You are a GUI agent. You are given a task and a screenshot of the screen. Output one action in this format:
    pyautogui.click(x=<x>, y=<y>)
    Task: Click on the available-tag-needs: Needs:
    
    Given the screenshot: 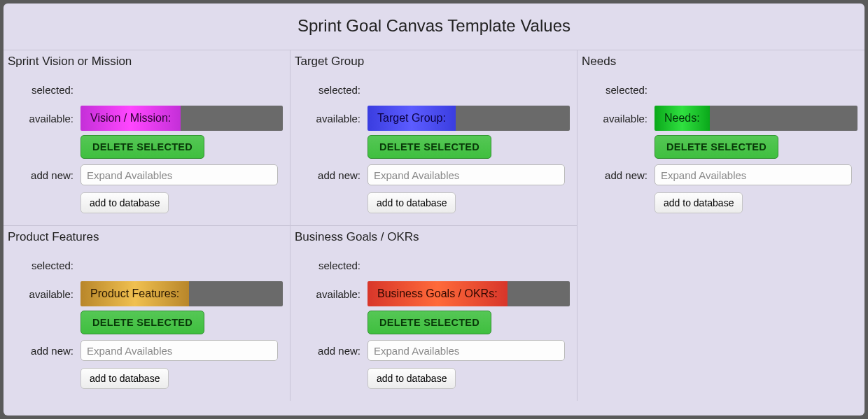 What is the action you would take?
    pyautogui.click(x=756, y=118)
    